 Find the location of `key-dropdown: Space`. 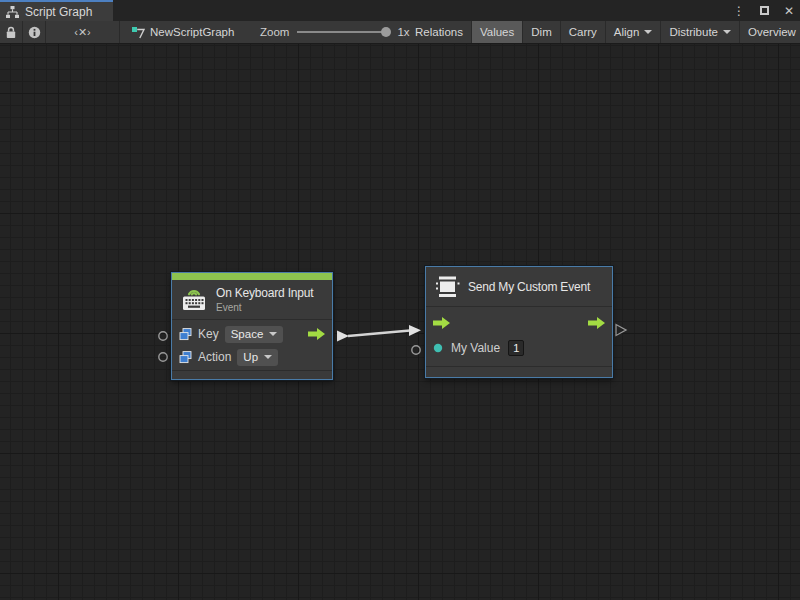

key-dropdown: Space is located at coordinates (254, 334).